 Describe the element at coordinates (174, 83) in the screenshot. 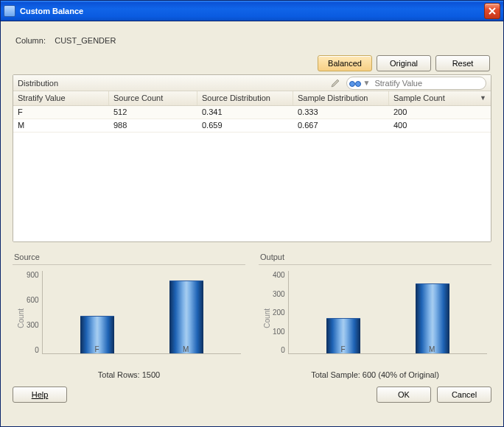

I see `distribution-label: Distribution` at that location.